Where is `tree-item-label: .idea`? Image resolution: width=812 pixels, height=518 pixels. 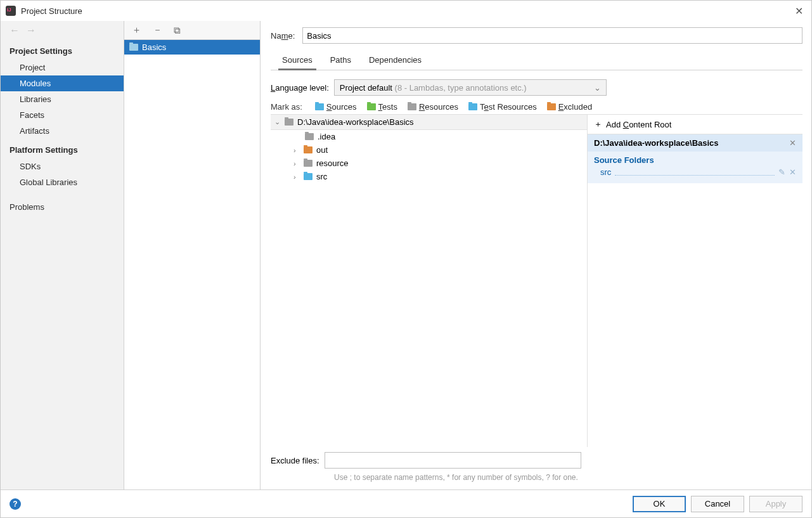
tree-item-label: .idea is located at coordinates (326, 137).